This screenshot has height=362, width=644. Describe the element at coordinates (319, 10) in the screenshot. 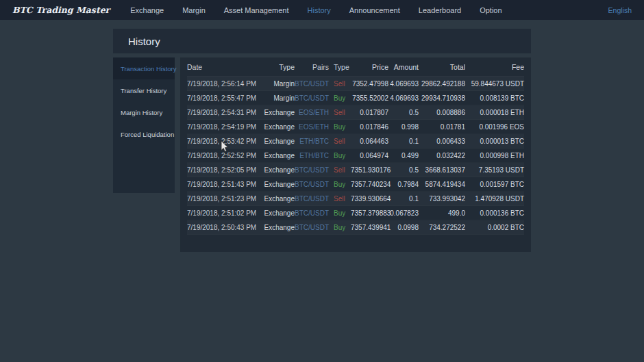

I see `nav-item-history: History` at that location.